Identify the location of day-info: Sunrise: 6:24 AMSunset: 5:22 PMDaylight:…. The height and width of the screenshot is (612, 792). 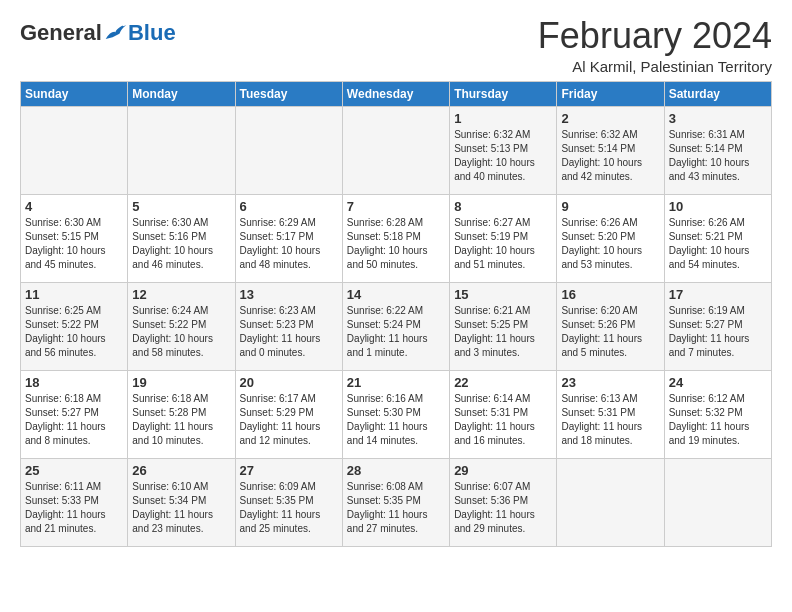
(181, 332).